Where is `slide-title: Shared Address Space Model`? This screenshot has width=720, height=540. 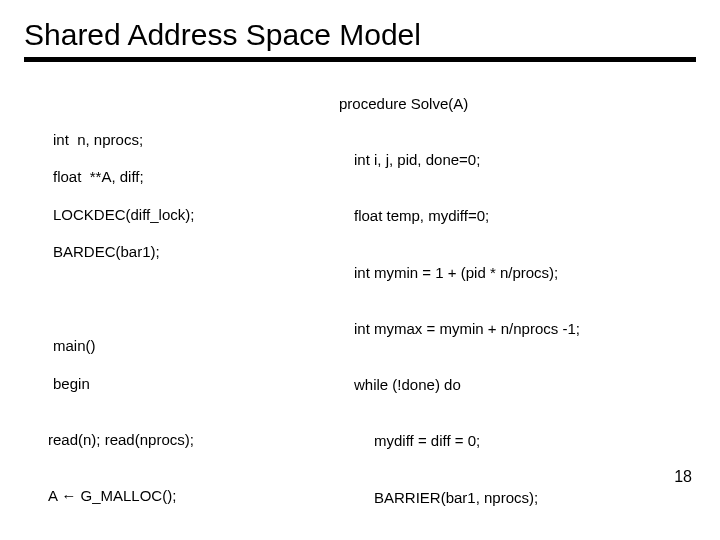
slide-title: Shared Address Space Model is located at coordinates (360, 34).